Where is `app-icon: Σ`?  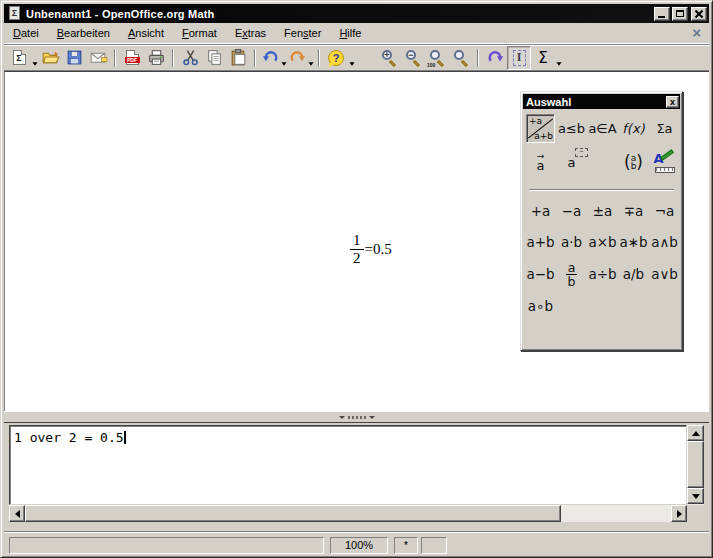
app-icon: Σ is located at coordinates (14, 14).